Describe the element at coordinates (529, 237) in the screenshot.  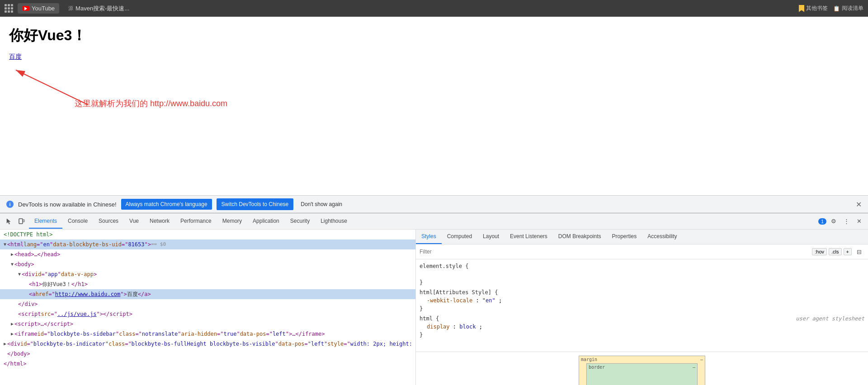
I see `styles-tab-event-listeners: Event Listeners` at that location.